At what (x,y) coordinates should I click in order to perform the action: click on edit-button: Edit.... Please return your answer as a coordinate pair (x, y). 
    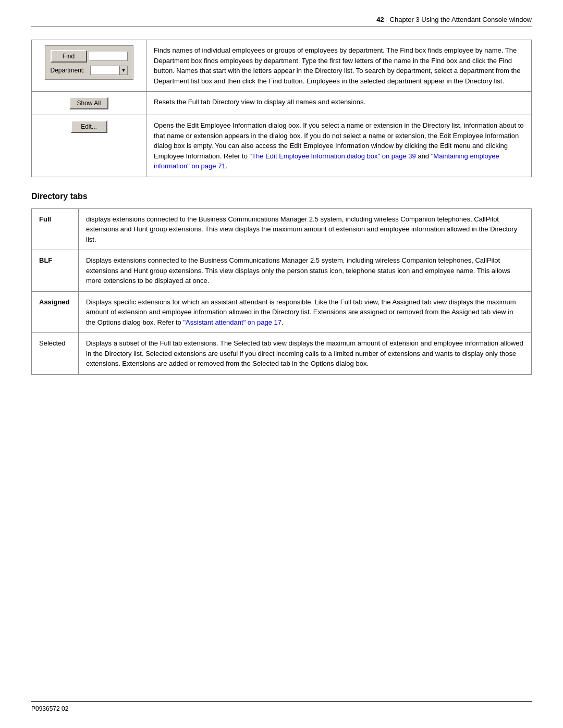
    Looking at the image, I should click on (89, 127).